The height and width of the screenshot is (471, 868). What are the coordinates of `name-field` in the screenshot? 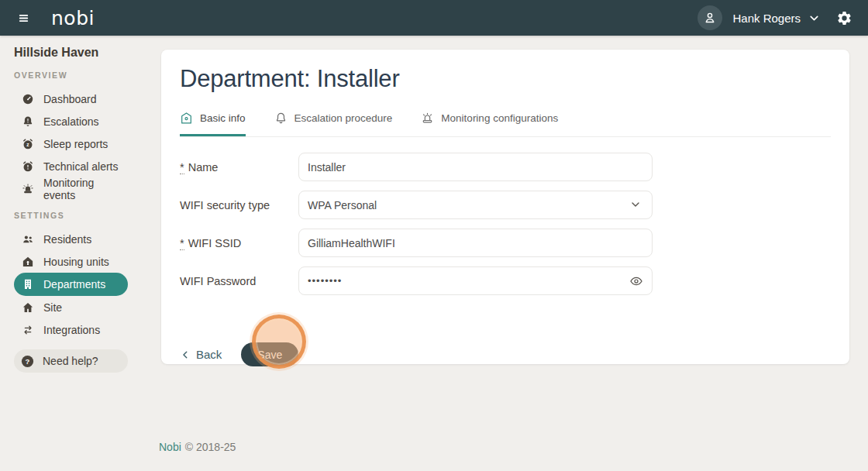 It's located at (476, 167).